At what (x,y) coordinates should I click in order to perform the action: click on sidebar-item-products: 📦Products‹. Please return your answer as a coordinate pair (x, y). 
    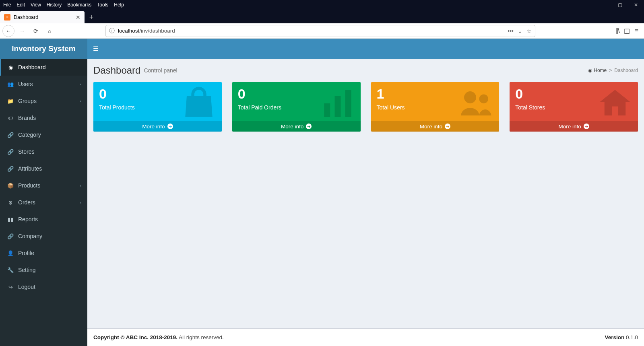
    Looking at the image, I should click on (43, 185).